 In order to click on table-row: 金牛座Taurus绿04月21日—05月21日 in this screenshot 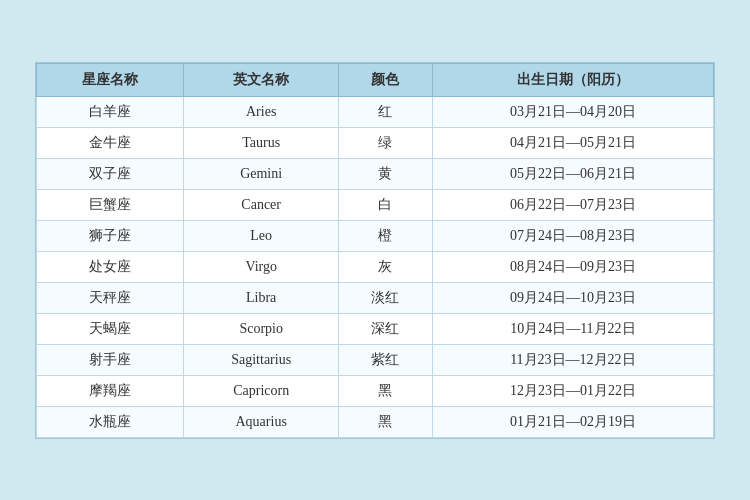, I will do `click(376, 142)`.